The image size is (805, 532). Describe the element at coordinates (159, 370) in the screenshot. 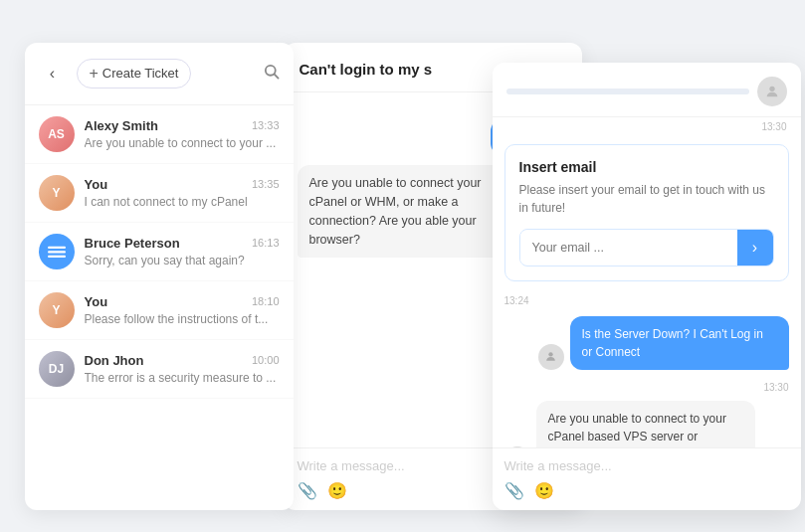

I see `conversation-item: DJDon Jhon10:00The error is a security m…` at that location.